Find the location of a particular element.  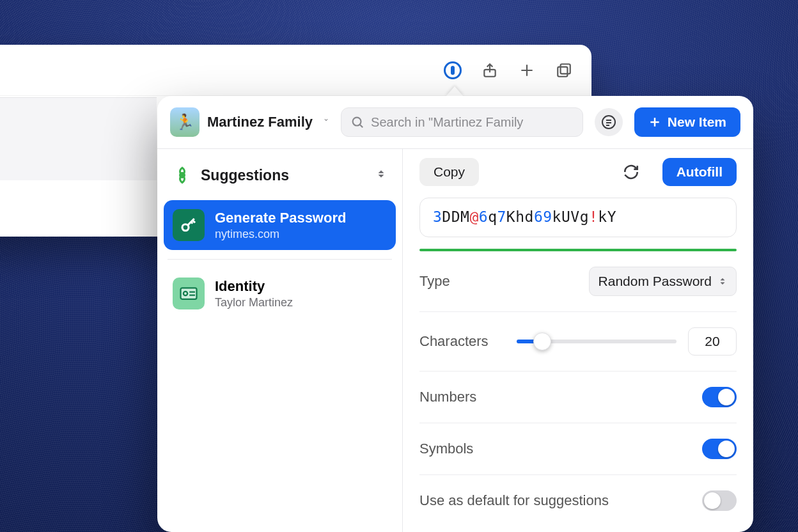

chevron-up-down-icon is located at coordinates (723, 281).